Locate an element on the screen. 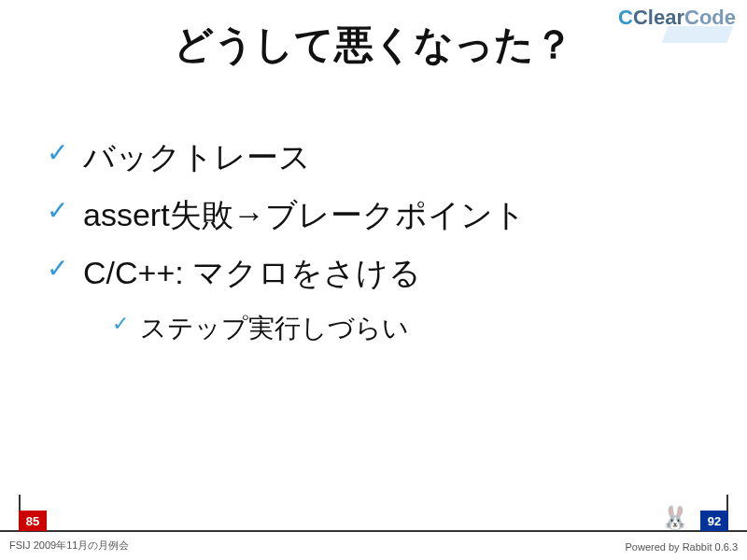 The image size is (747, 560). bullet-text: assert失敗→ブレークポイント is located at coordinates (304, 215).